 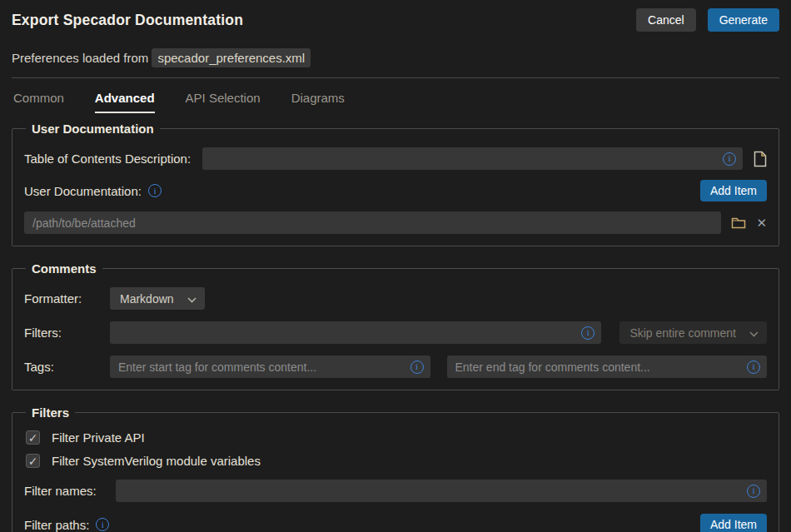 What do you see at coordinates (396, 16) in the screenshot?
I see `dialog-header: Export Specador Documentation Cancel Gen…` at bounding box center [396, 16].